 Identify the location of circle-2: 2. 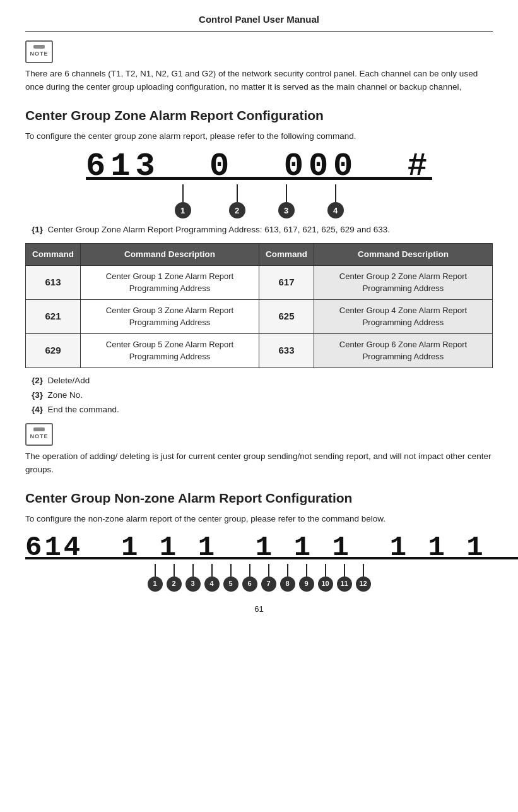
(237, 210).